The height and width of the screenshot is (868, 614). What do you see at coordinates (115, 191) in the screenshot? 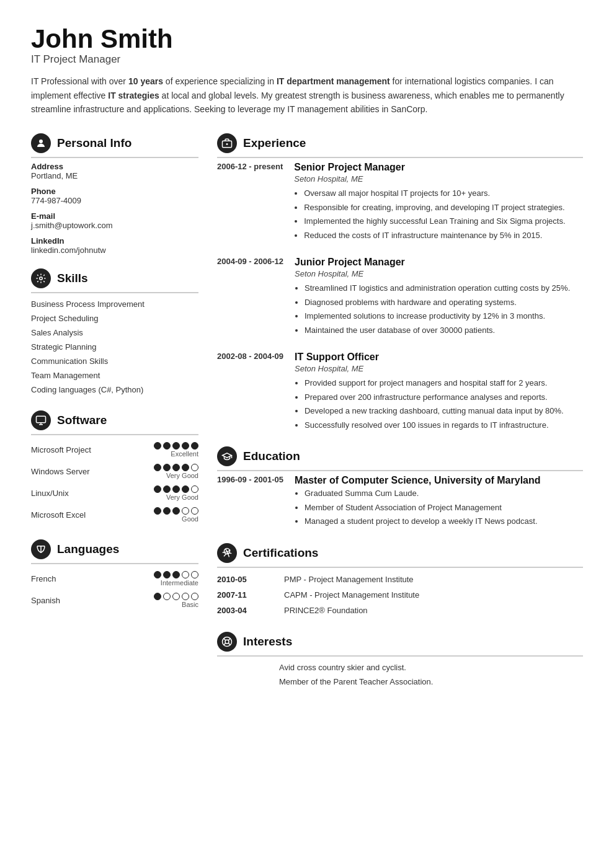
I see `personal-field-label: Phone` at bounding box center [115, 191].